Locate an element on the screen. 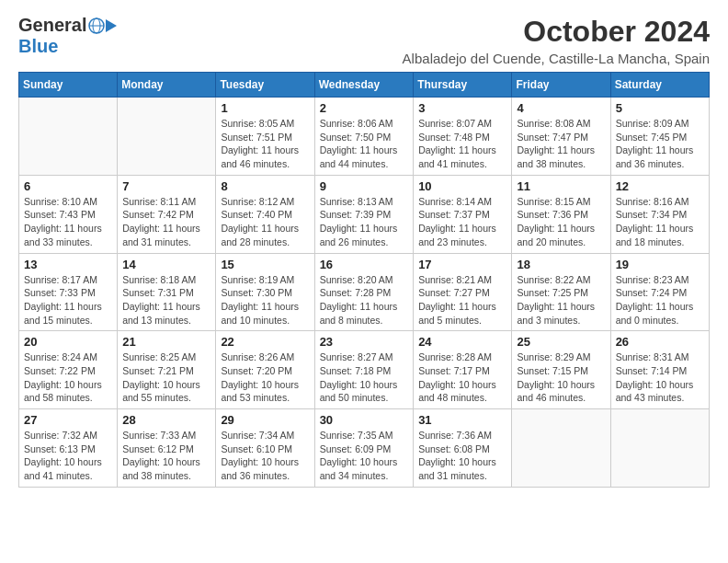 This screenshot has width=728, height=563. calendar-cell-w3-d2: 14Sunrise: 8:18 AM Sunset: 7:31 PM Dayli… is located at coordinates (167, 293).